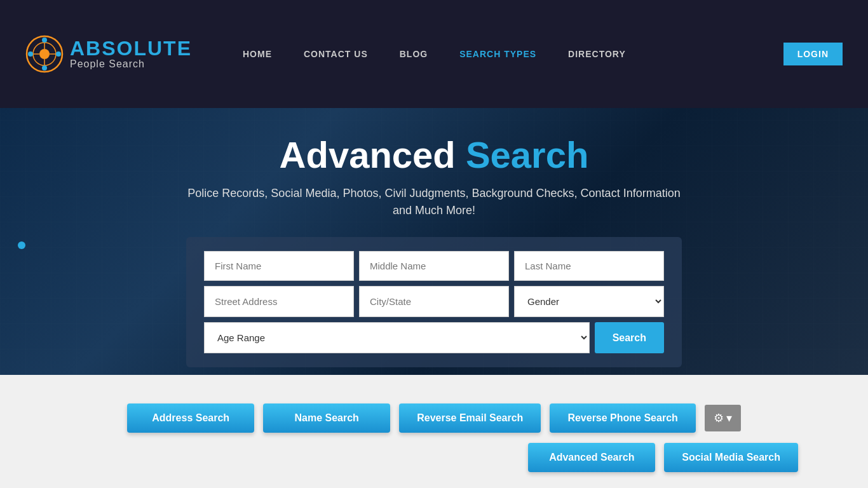  What do you see at coordinates (434, 301) in the screenshot?
I see `search-row-2: Gender Male Female` at bounding box center [434, 301].